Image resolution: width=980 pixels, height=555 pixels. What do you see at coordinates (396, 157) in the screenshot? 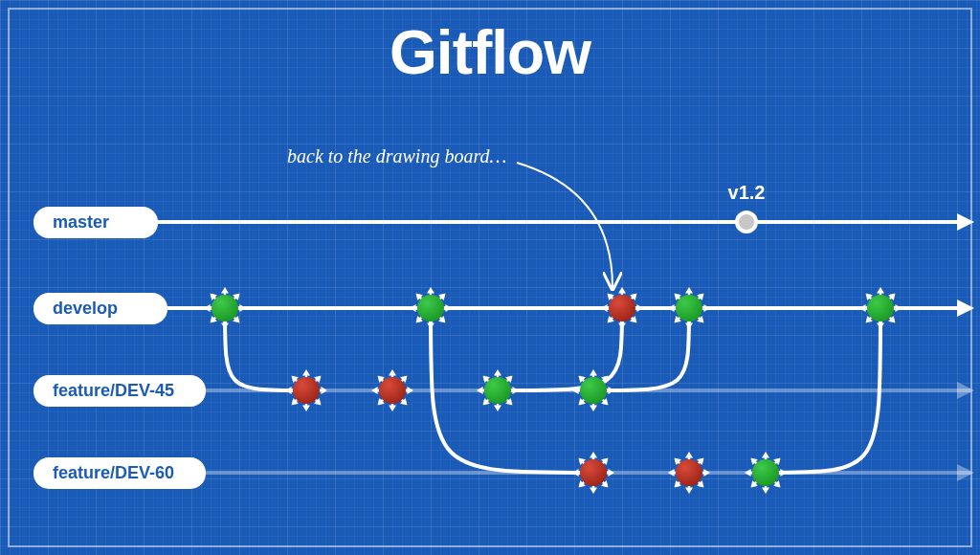
I see `annotation-text: back to the drawing board…` at bounding box center [396, 157].